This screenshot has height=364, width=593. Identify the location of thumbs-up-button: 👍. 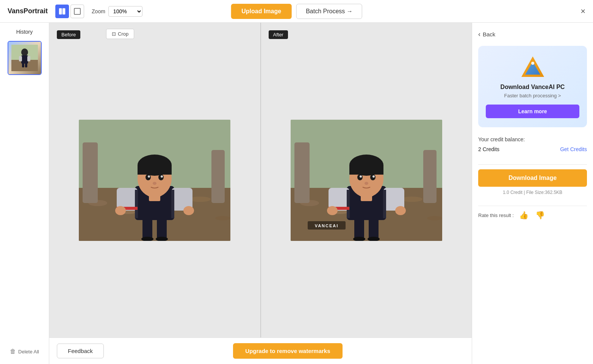
(524, 215).